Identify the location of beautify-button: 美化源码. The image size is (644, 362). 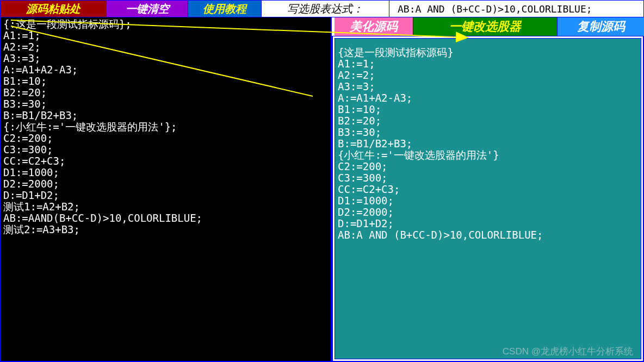
(374, 27).